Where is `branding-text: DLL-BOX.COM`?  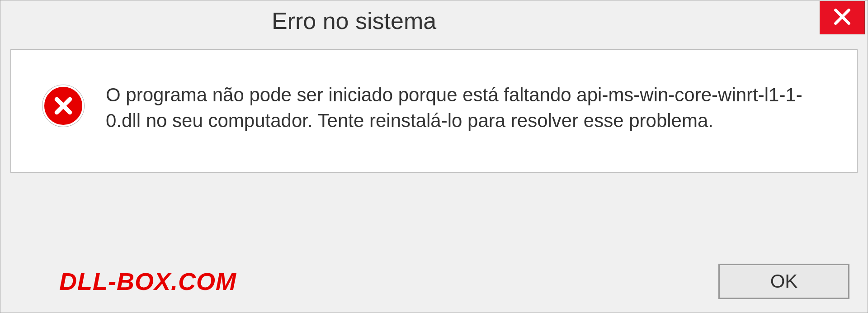
branding-text: DLL-BOX.COM is located at coordinates (148, 281).